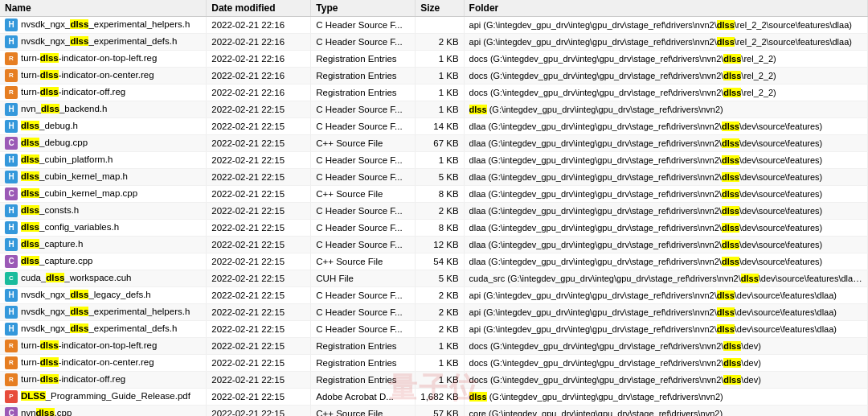 Image resolution: width=868 pixels, height=416 pixels. What do you see at coordinates (440, 397) in the screenshot?
I see `file-size-cell: 1,682 KB` at bounding box center [440, 397].